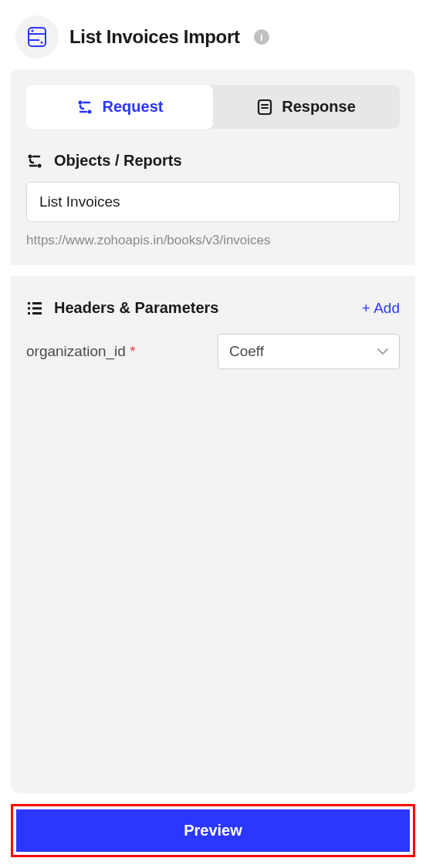  Describe the element at coordinates (213, 352) in the screenshot. I see `param-row: organization_id * Coeff` at that location.